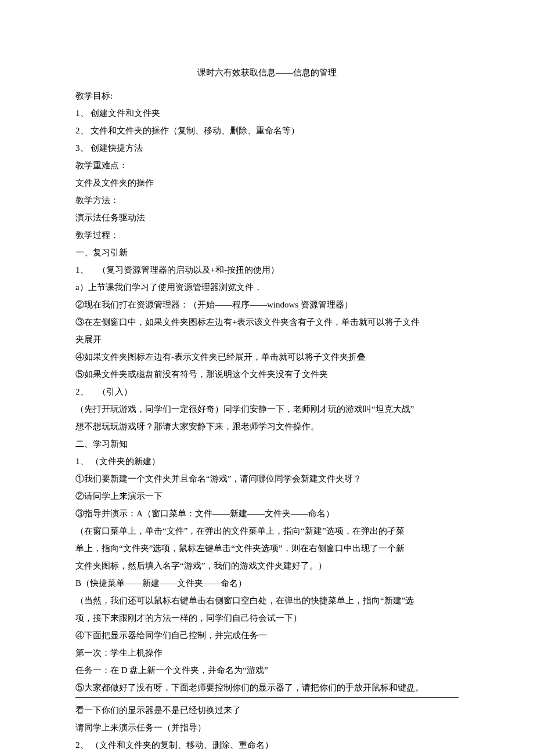 This screenshot has height=756, width=534. What do you see at coordinates (267, 513) in the screenshot?
I see `paragraph: ③指导并演示：A（窗口菜单：文件――新建――文件夹――命名）` at bounding box center [267, 513].